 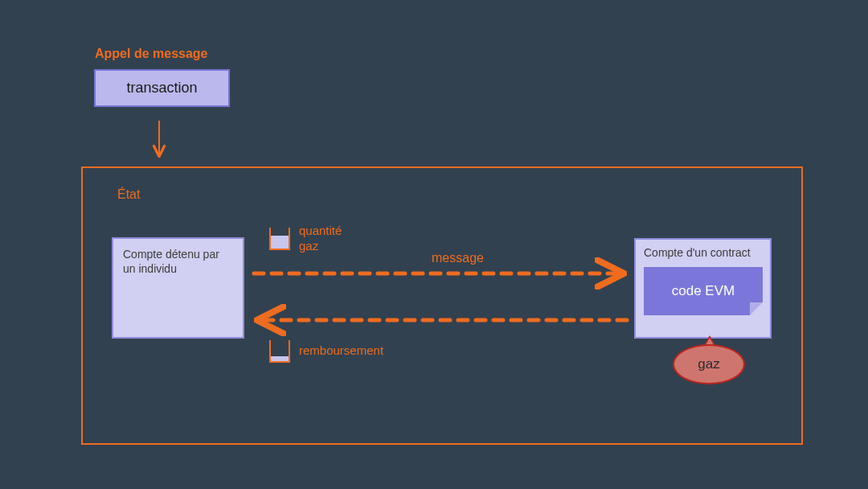 What do you see at coordinates (703, 291) in the screenshot?
I see `evm-code-label: code EVM` at bounding box center [703, 291].